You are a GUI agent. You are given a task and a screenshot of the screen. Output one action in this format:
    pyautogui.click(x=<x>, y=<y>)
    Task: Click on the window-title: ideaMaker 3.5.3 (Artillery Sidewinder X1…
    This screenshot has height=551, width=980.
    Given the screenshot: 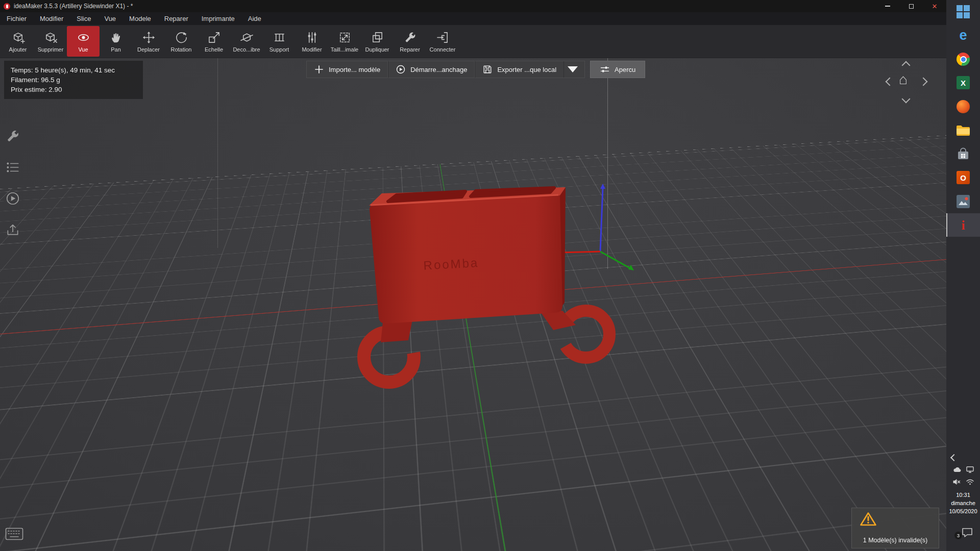 What is the action you would take?
    pyautogui.click(x=74, y=6)
    